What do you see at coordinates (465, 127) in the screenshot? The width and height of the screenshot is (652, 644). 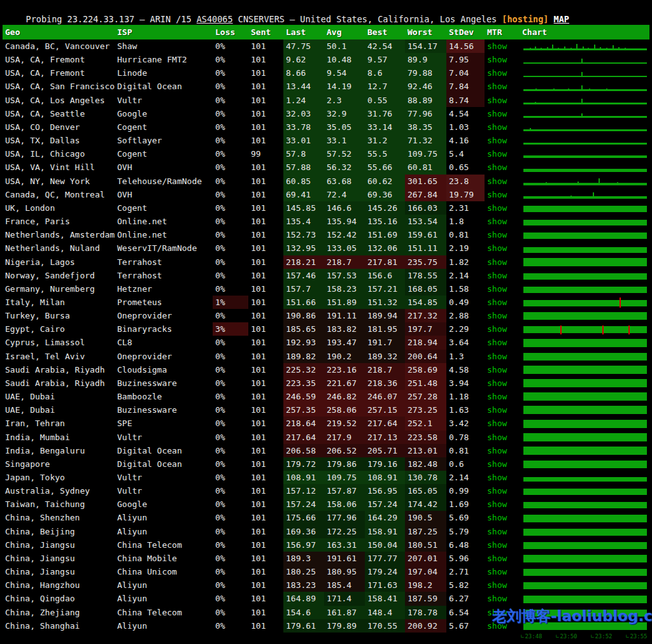 I see `stdev-cell: 1.03` at bounding box center [465, 127].